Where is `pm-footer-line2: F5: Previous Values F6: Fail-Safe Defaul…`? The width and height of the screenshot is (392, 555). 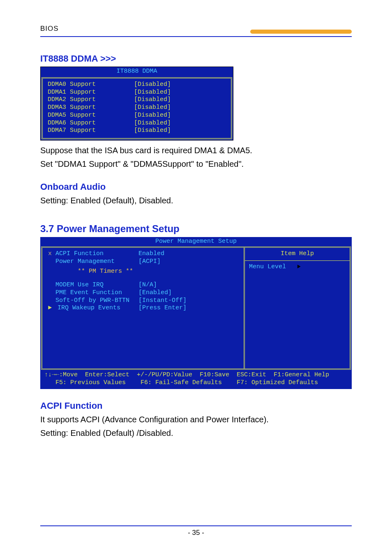 pm-footer-line2: F5: Previous Values F6: Fail-Safe Defaul… is located at coordinates (181, 383).